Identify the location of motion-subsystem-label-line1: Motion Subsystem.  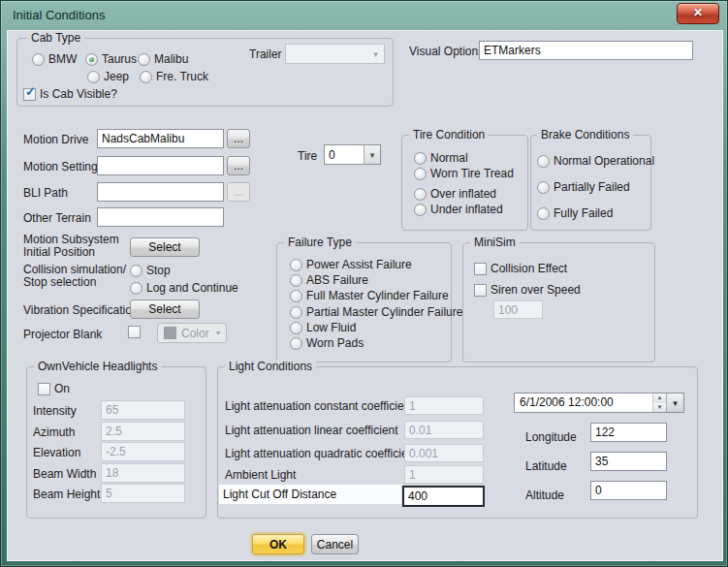
(72, 239).